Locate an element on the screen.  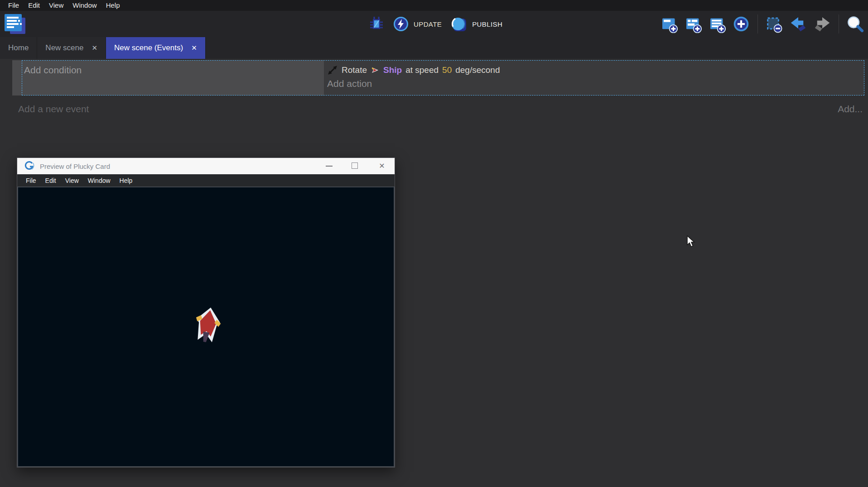
menu-item-view: View is located at coordinates (56, 5).